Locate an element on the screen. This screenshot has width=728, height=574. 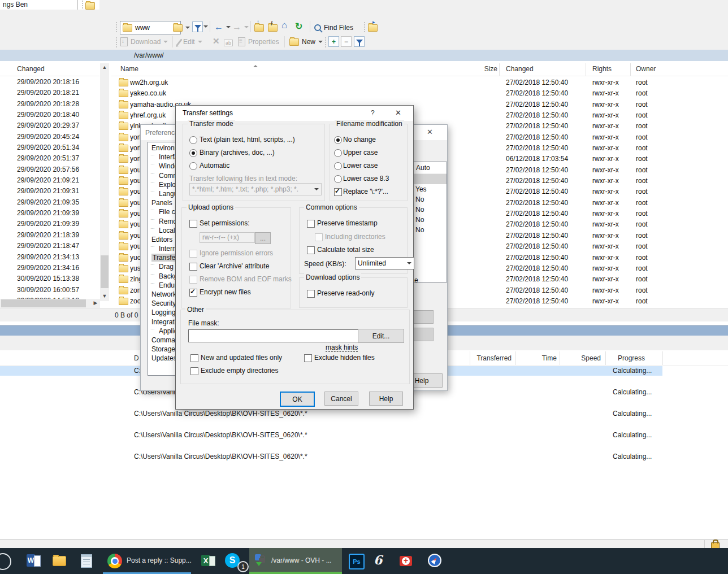
scroll-down-icon: ▼ is located at coordinates (105, 297).